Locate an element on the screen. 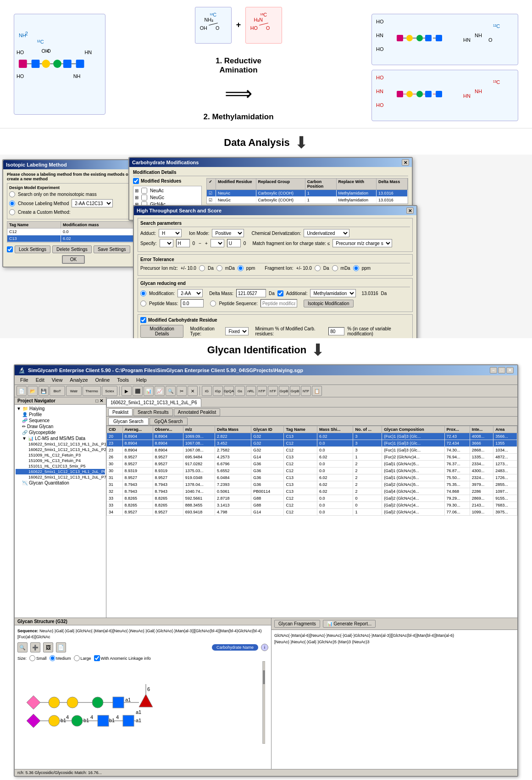  mod-carb-checkbox is located at coordinates (143, 320).